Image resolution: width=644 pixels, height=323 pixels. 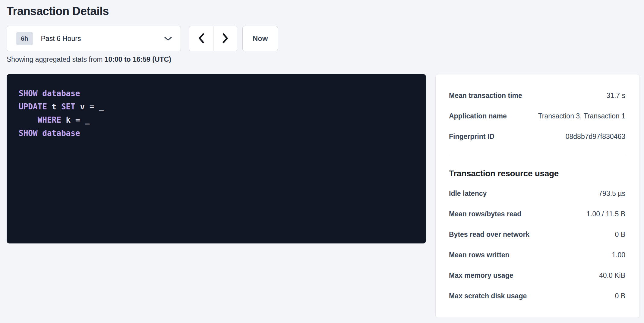 What do you see at coordinates (94, 39) in the screenshot?
I see `time-range-dropdown: 6h Past 6 Hours` at bounding box center [94, 39].